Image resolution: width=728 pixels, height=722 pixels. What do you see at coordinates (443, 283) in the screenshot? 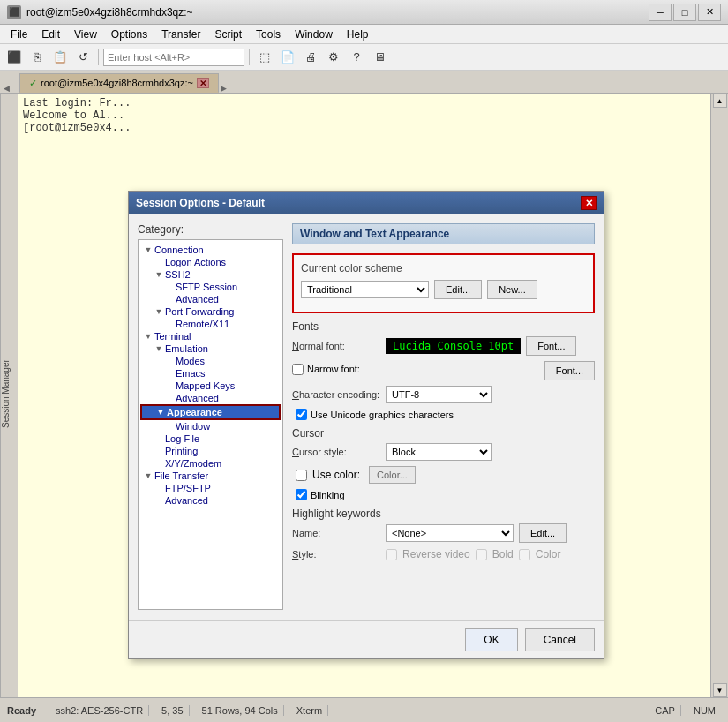
I see `color-scheme-group: Current color scheme Traditional Edit...…` at bounding box center [443, 283].